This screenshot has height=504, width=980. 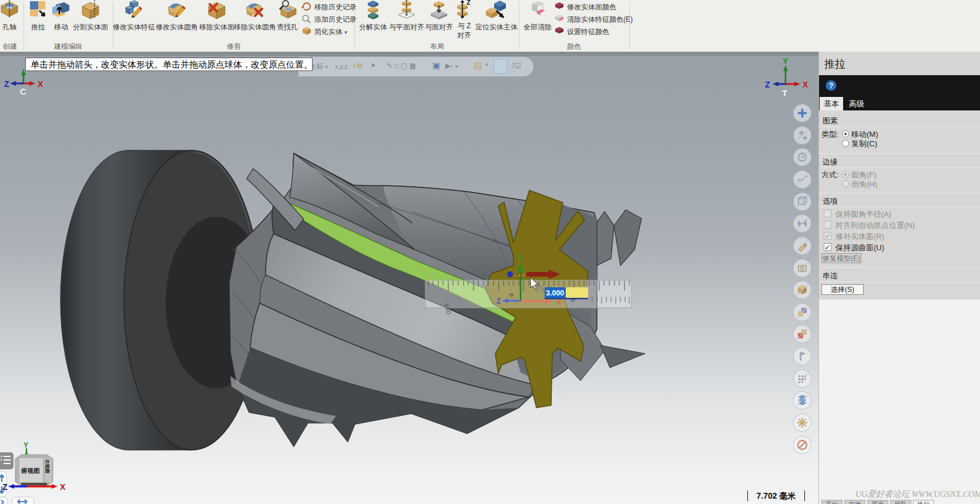 I want to click on svg-text: 右视图, so click(x=47, y=466).